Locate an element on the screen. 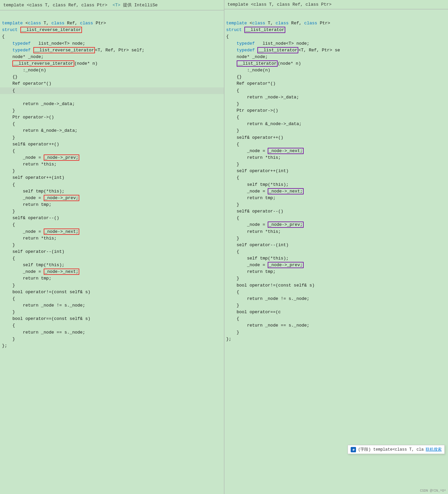  intellisense-text: (字段) template<class T, cla is located at coordinates (391, 450).